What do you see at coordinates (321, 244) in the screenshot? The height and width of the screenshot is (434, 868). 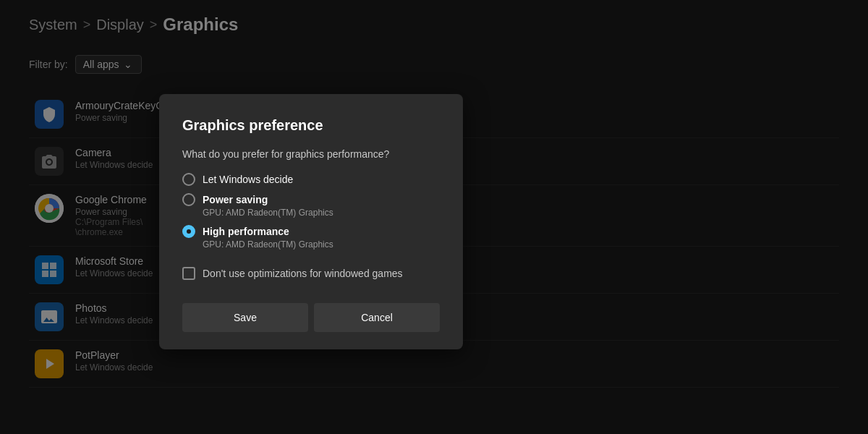 I see `radio-sublabel-high-performance: GPU: AMD Radeon(TM) Graphics` at bounding box center [321, 244].